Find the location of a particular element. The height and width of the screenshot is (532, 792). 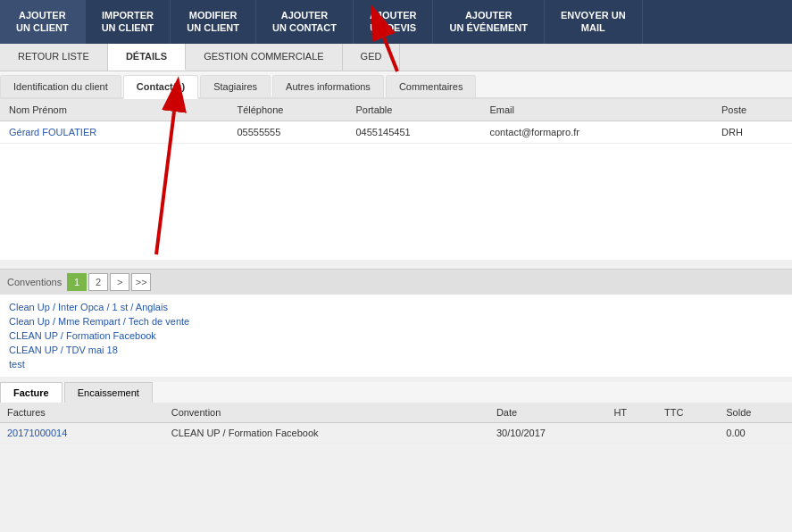

secondary-nav-item-details: DÉTAILS is located at coordinates (146, 57).